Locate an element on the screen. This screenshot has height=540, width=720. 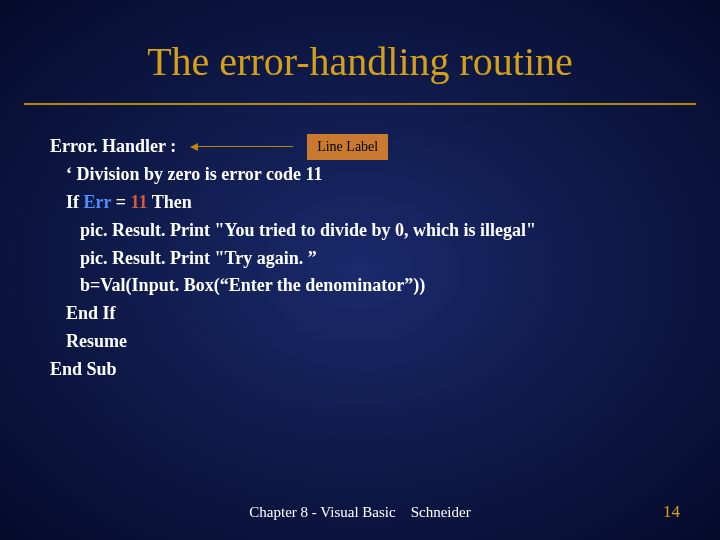
code-line-7: End If is located at coordinates (370, 314).